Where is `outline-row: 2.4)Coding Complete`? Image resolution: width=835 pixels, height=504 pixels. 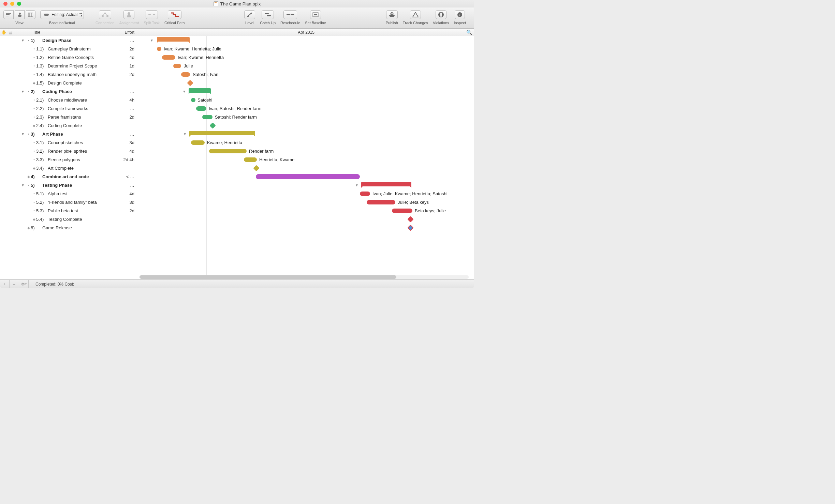
outline-row: 2.4)Coding Complete is located at coordinates (69, 125).